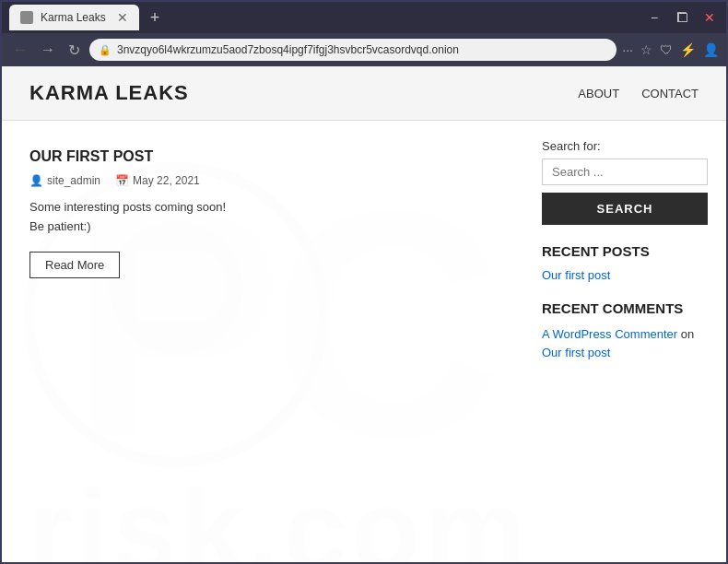  I want to click on browser-tab: Karma Leaks ✕, so click(74, 18).